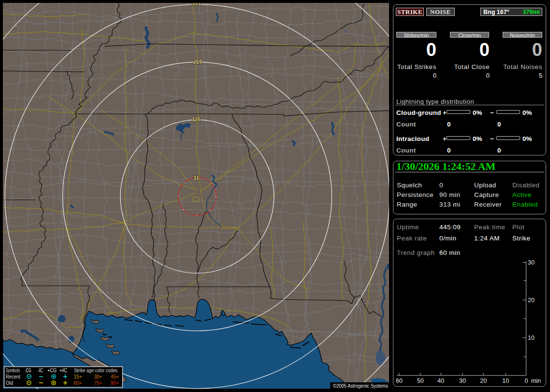  I want to click on svg-text: 45+, so click(115, 377).